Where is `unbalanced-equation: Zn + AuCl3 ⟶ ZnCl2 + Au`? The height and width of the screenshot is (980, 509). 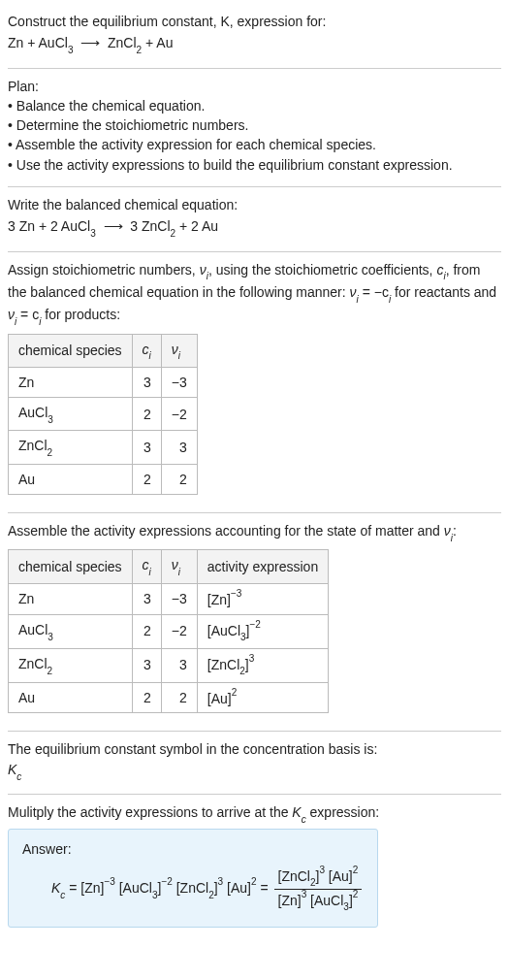
unbalanced-equation: Zn + AuCl3 ⟶ ZnCl2 + Au is located at coordinates (254, 45).